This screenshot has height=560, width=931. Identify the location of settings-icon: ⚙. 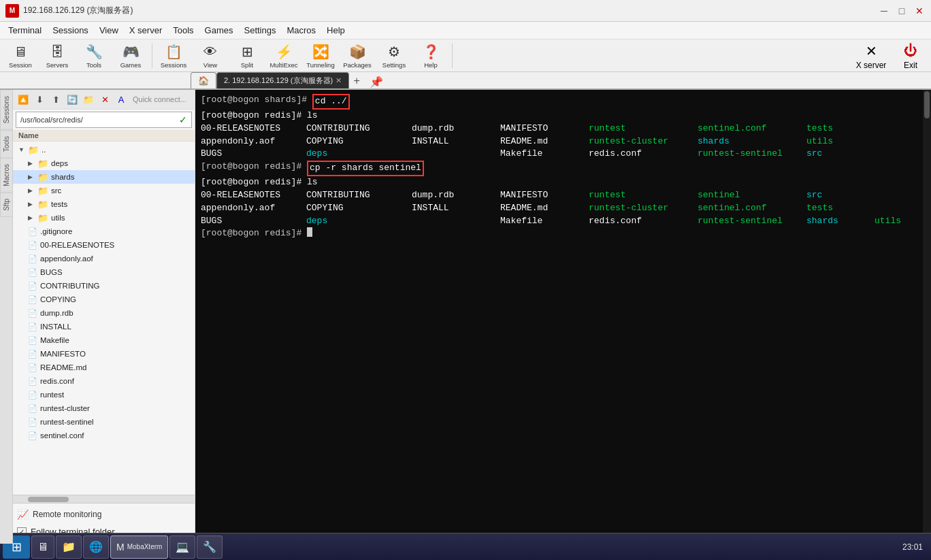
(394, 52).